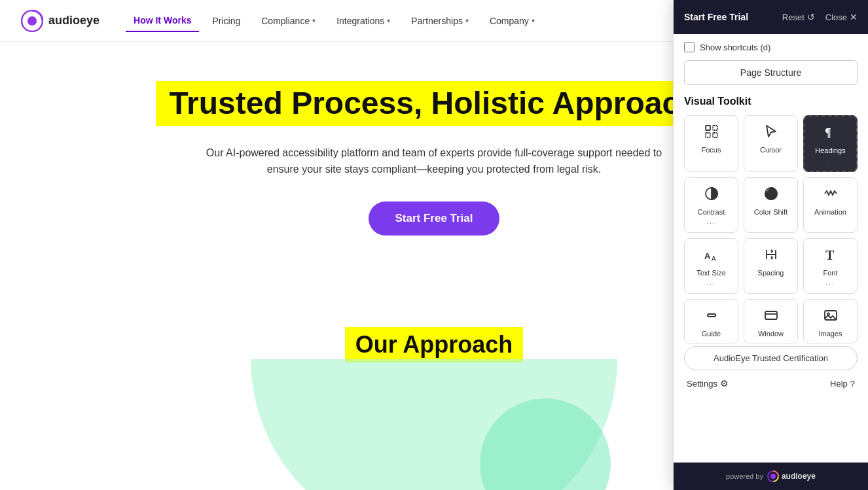 The height and width of the screenshot is (490, 868). I want to click on toolkit-color-shift: Color Shift, so click(771, 205).